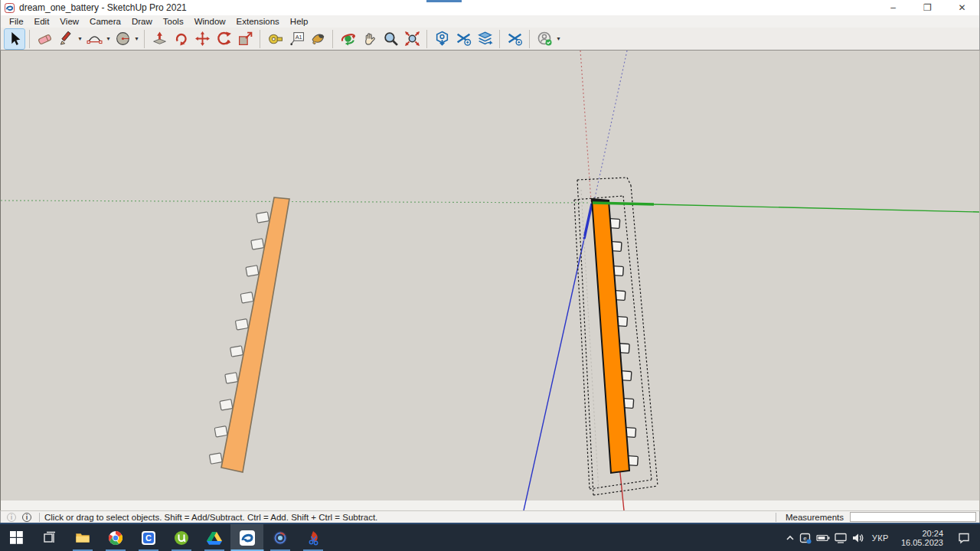 The height and width of the screenshot is (551, 980). What do you see at coordinates (109, 38) in the screenshot?
I see `arc-tool-caret: ▾` at bounding box center [109, 38].